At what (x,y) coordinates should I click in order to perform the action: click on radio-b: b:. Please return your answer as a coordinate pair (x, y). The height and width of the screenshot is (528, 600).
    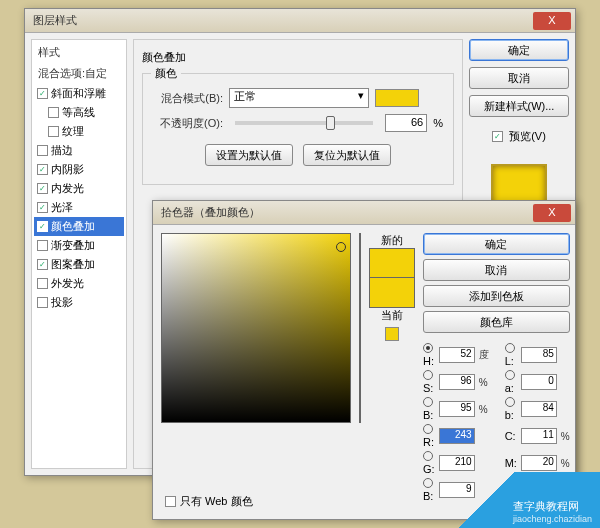
    Looking at the image, I should click on (511, 409).